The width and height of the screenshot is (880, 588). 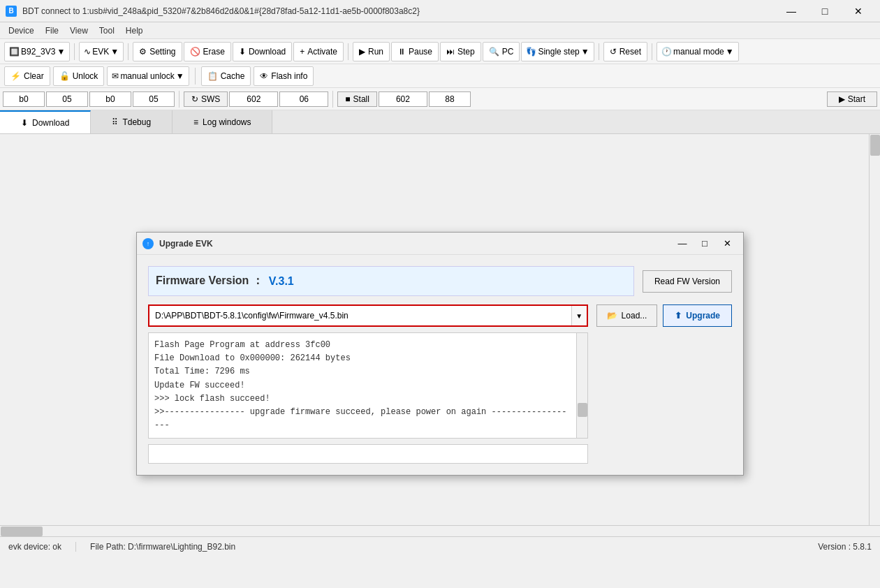 What do you see at coordinates (284, 76) in the screenshot?
I see `flash-info-button: 👁 Flash info` at bounding box center [284, 76].